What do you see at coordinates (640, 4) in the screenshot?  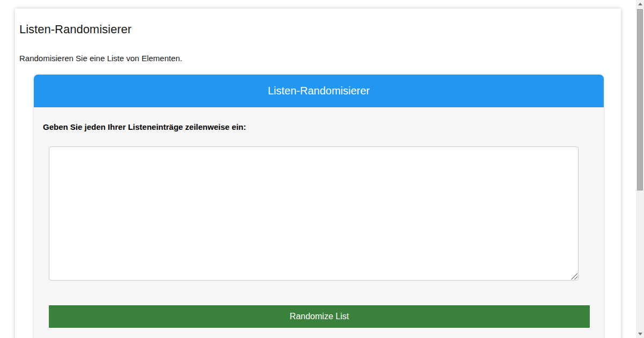 I see `triangle-up-icon` at bounding box center [640, 4].